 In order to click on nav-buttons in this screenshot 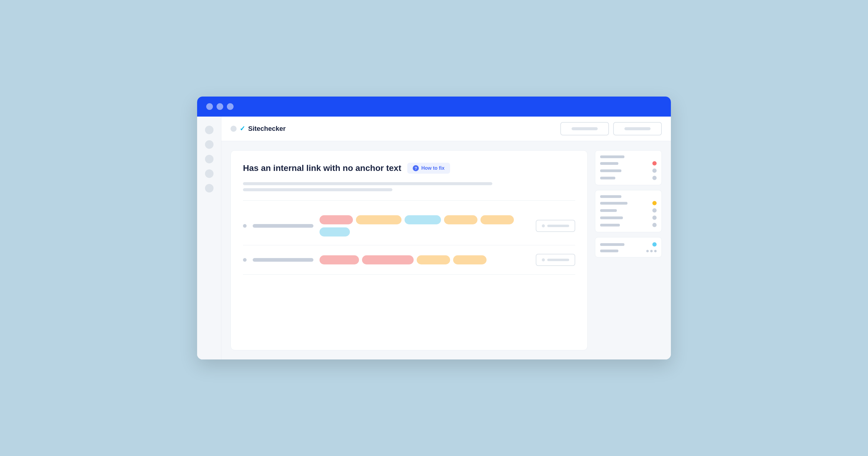, I will do `click(611, 129)`.